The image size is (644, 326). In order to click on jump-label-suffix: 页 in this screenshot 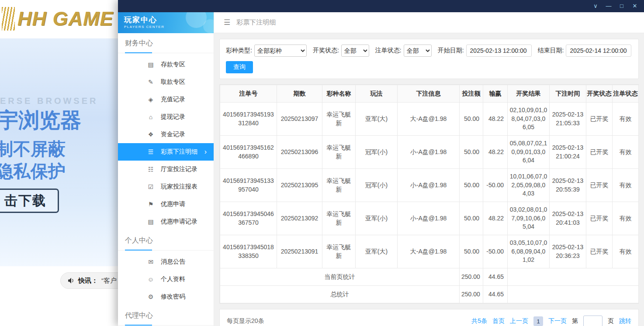, I will do `click(611, 321)`.